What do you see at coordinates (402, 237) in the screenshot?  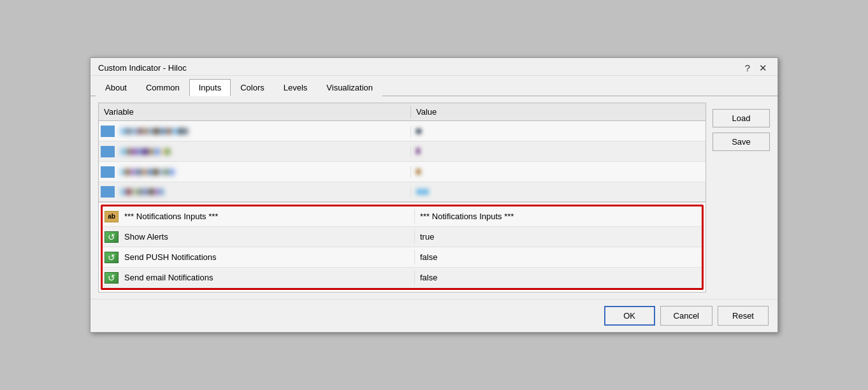 I see `table-row: Show Alerts true` at bounding box center [402, 237].